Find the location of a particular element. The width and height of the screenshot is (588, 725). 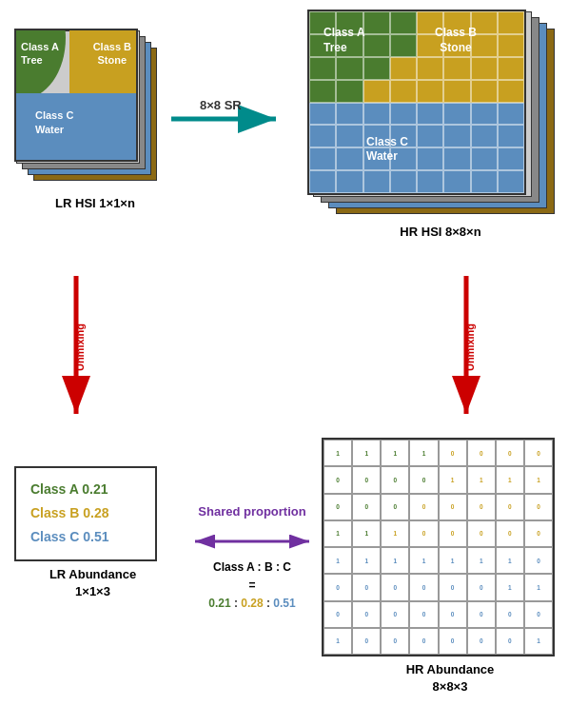

lr-hsi-stack: Class A Tree Class B Stone Class C Water is located at coordinates (88, 109).